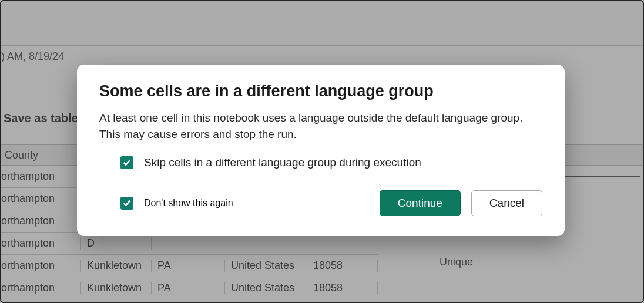 This screenshot has height=303, width=644. What do you see at coordinates (189, 203) in the screenshot?
I see `dont-show-again-label: Don't show this again` at bounding box center [189, 203].